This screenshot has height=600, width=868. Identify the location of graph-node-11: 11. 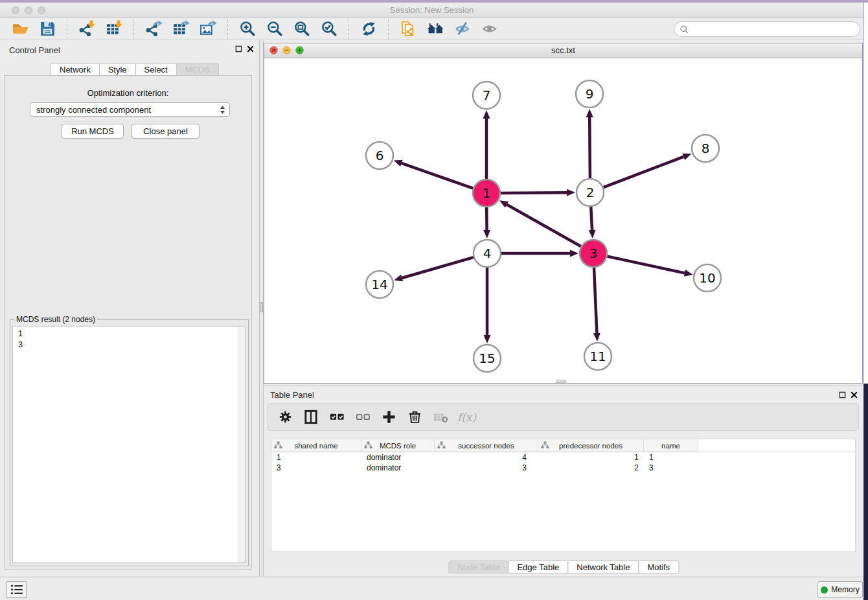
(598, 356).